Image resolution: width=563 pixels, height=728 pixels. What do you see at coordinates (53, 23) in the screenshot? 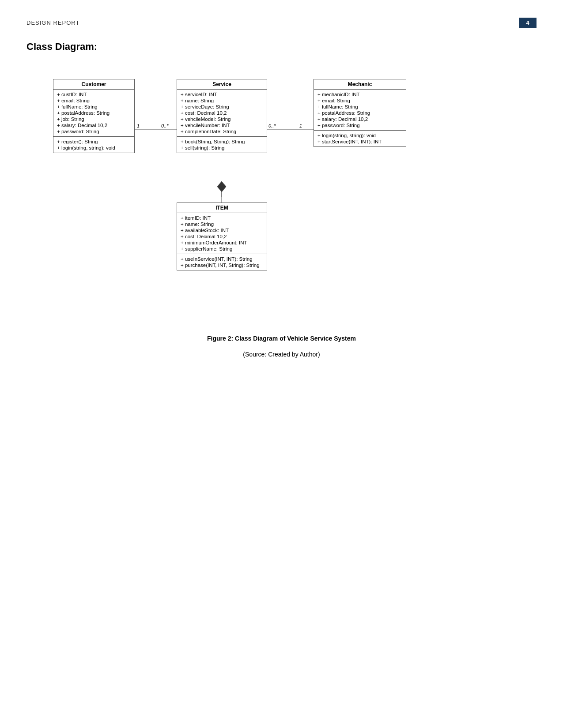
I see `document-title: DESIGN REPORT` at bounding box center [53, 23].